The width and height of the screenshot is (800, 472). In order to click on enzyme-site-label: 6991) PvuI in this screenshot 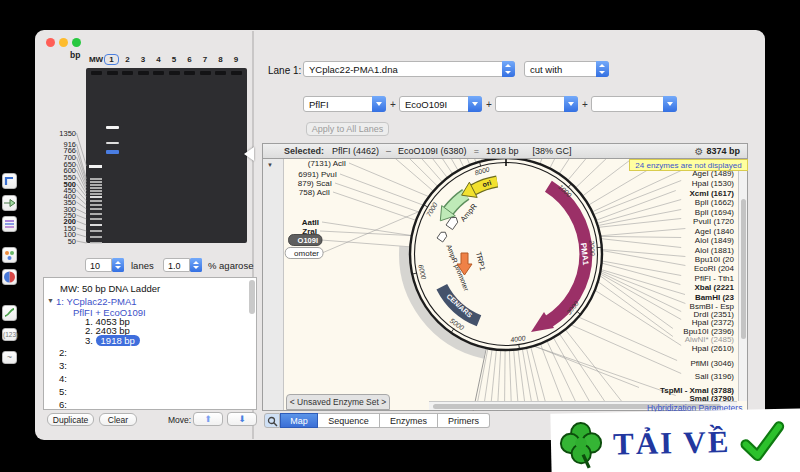, I will do `click(318, 174)`.